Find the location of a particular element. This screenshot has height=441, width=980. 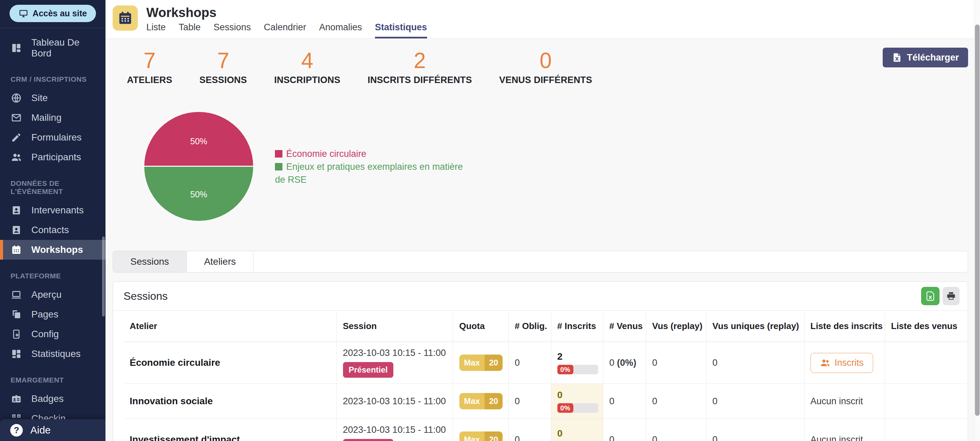

header-tabs: Liste Table Sessions Calendrier Anomalie… is located at coordinates (287, 30).